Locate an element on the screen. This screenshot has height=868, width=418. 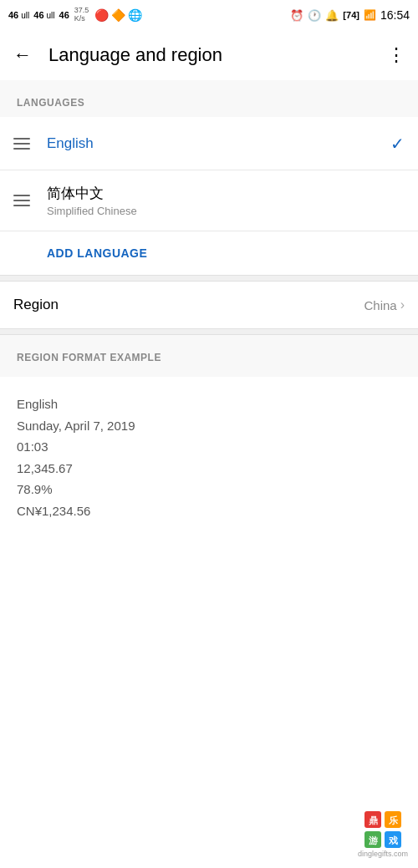
languages-section-header: LANGUAGES is located at coordinates (209, 99).